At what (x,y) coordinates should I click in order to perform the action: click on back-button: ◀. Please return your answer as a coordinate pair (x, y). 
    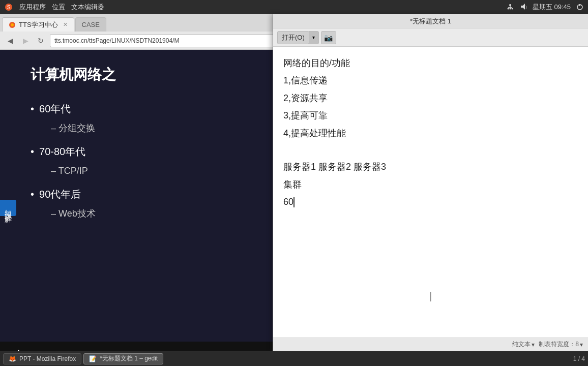
    Looking at the image, I should click on (10, 41).